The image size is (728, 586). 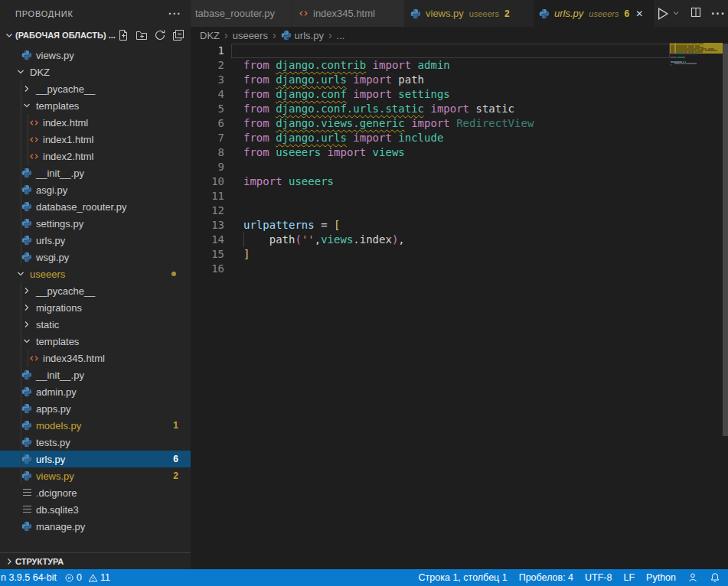 I want to click on code-line-2: from django.contrib import admin, so click(x=347, y=66).